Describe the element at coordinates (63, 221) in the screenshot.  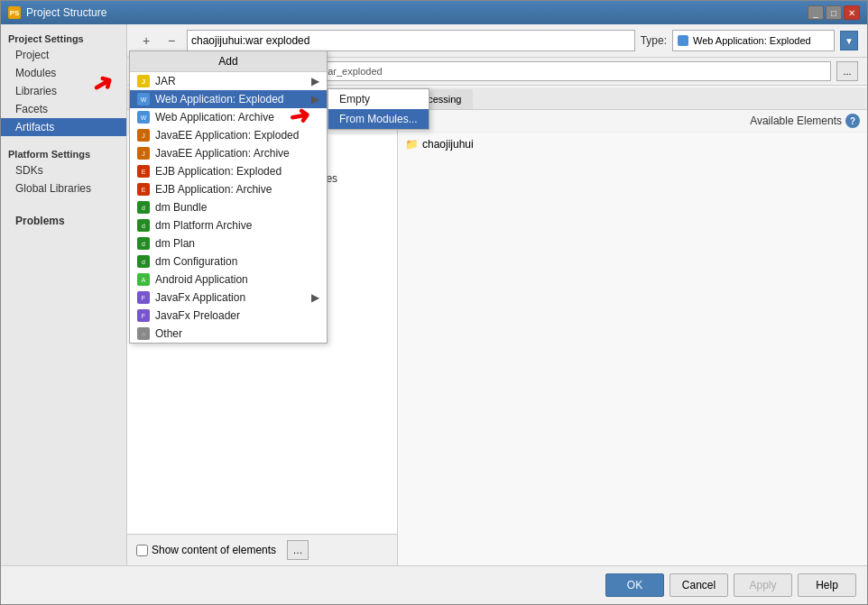
I see `sidebar-item-problems: Problems` at that location.